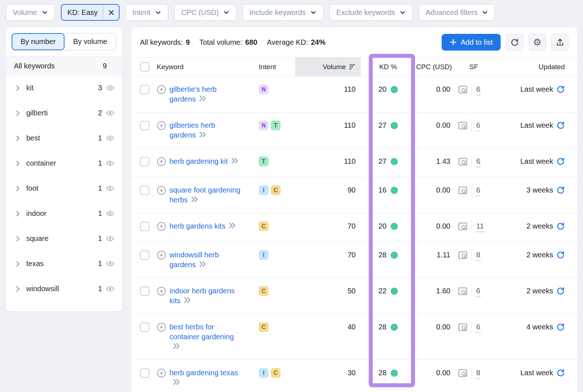  Describe the element at coordinates (371, 12) in the screenshot. I see `filter-exclude-keywords: Exclude keywords` at that location.